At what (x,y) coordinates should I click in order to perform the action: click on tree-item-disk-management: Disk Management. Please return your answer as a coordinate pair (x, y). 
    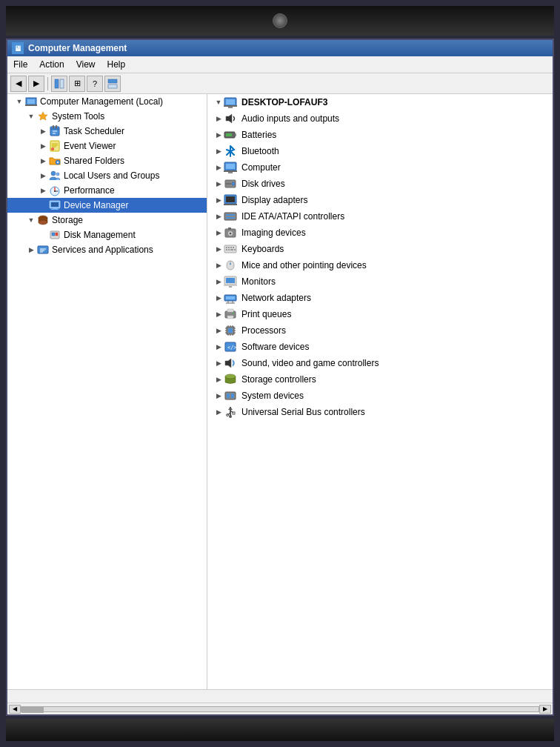
    Looking at the image, I should click on (107, 235).